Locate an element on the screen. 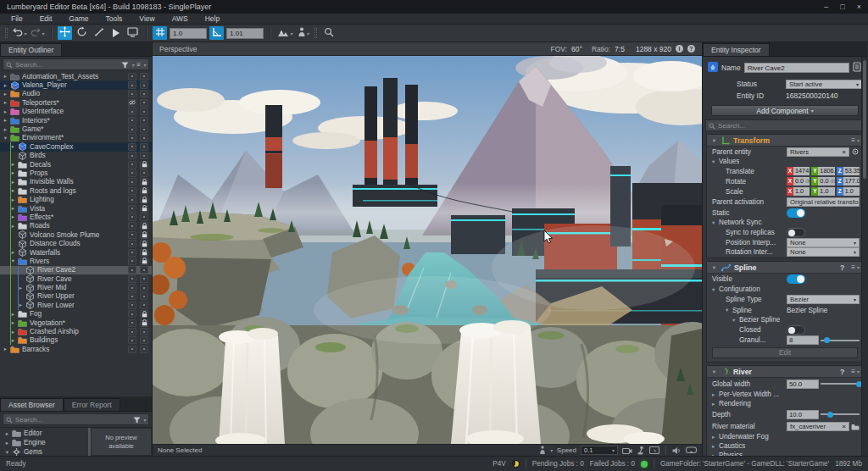 The height and width of the screenshot is (471, 868). outliner-item-volcano-smoke-plume: Volcano Smoke Plume is located at coordinates (76, 235).